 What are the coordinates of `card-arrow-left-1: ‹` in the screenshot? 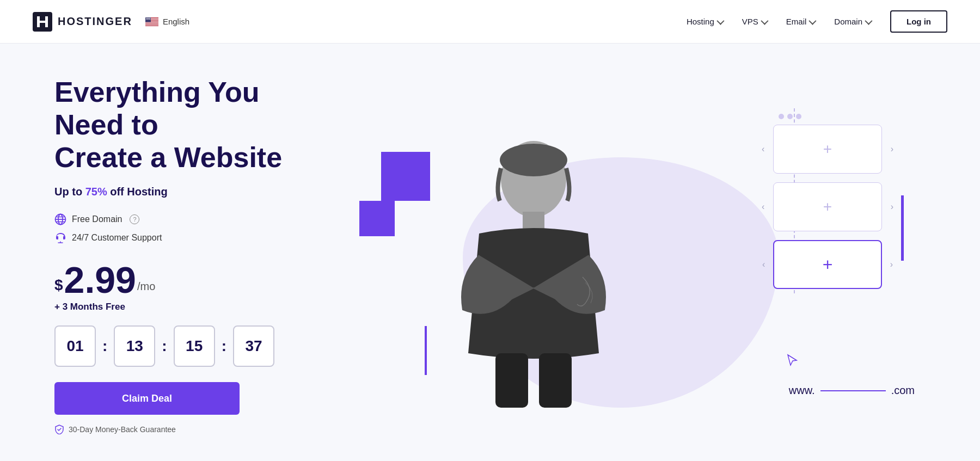 It's located at (763, 149).